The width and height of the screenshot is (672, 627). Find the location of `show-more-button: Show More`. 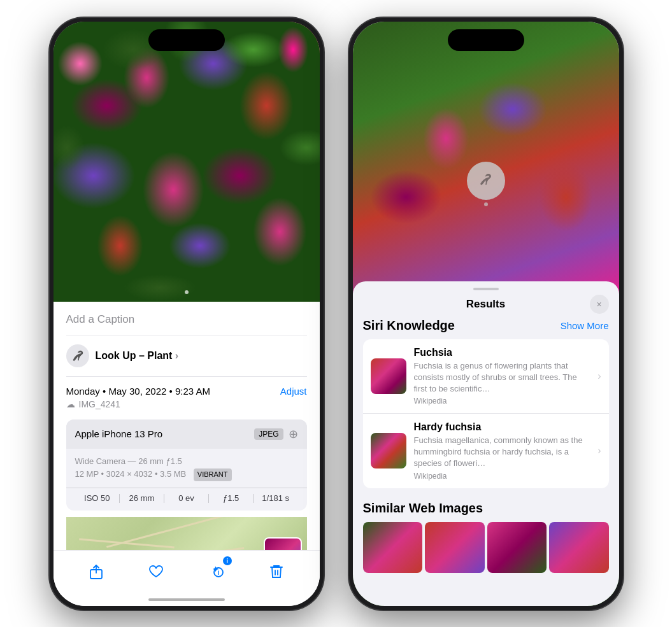

show-more-button: Show More is located at coordinates (585, 326).